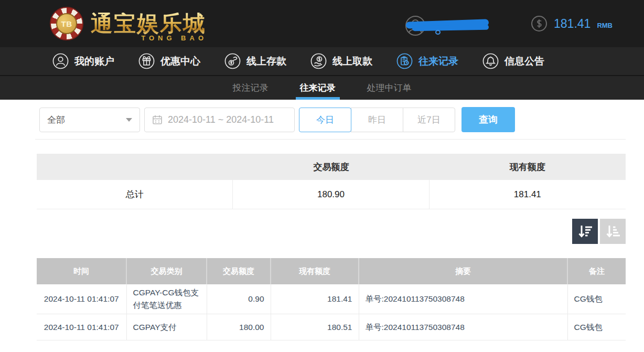 This screenshot has width=644, height=352. I want to click on nav-announcements: 信息公告, so click(513, 61).